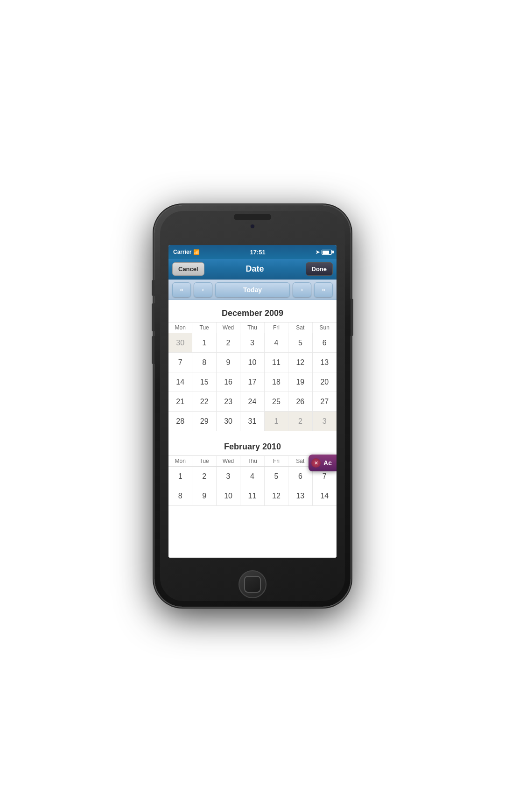  I want to click on day-cell: 25, so click(276, 402).